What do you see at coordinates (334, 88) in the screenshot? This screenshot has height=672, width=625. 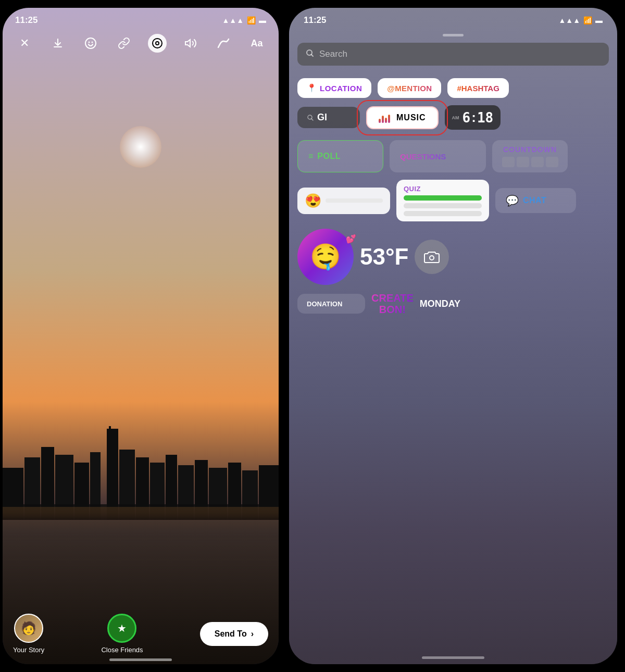 I see `location-sticker: 📍 LOCATION` at bounding box center [334, 88].